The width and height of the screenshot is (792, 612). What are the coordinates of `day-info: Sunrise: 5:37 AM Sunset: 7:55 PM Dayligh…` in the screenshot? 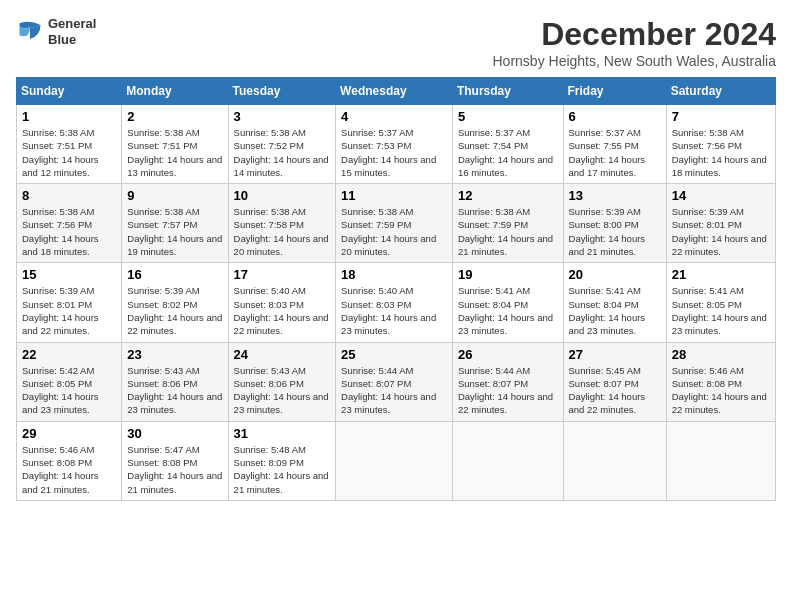 It's located at (615, 152).